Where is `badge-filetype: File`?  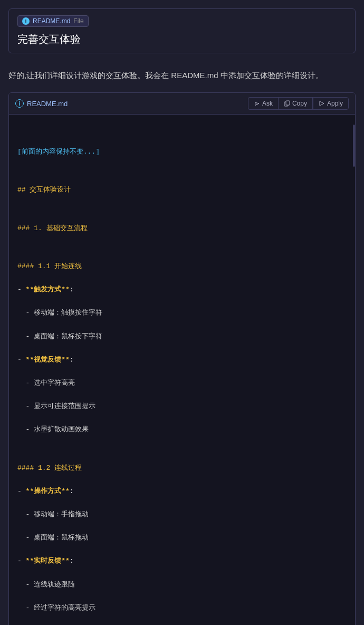 badge-filetype: File is located at coordinates (78, 21).